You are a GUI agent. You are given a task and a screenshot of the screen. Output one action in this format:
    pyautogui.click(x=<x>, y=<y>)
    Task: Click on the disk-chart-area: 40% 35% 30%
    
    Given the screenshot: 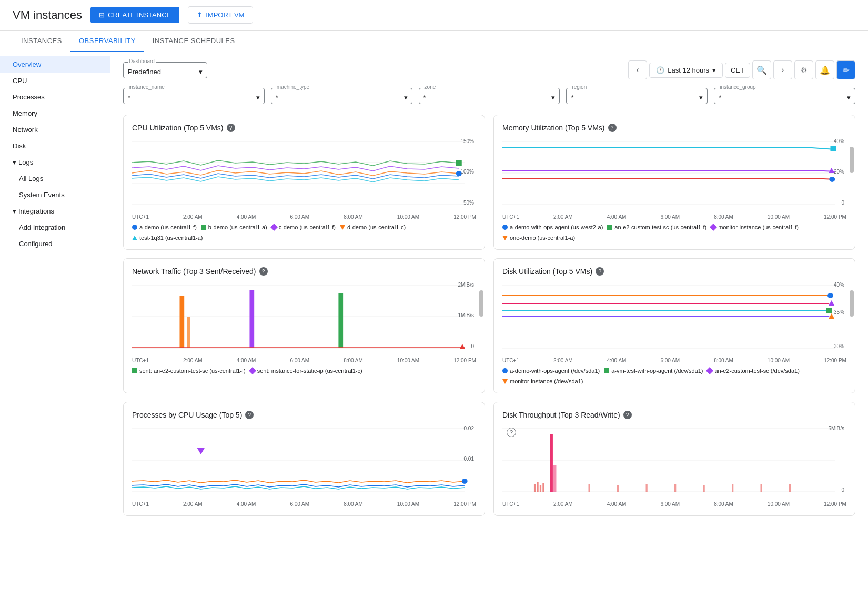 What is the action you would take?
    pyautogui.click(x=674, y=317)
    